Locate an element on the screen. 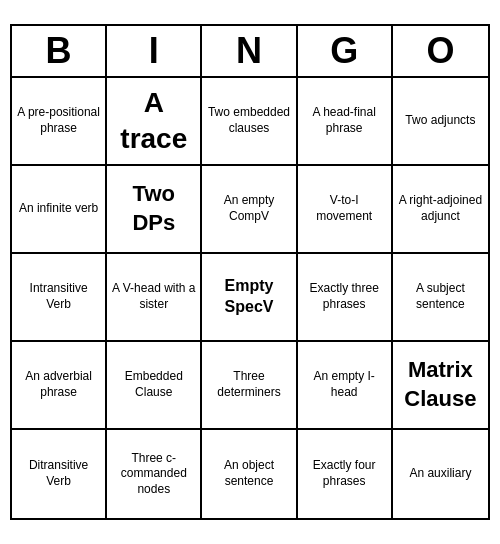 The image size is (500, 544). bingo-cell-20: Ditransitive Verb is located at coordinates (60, 474).